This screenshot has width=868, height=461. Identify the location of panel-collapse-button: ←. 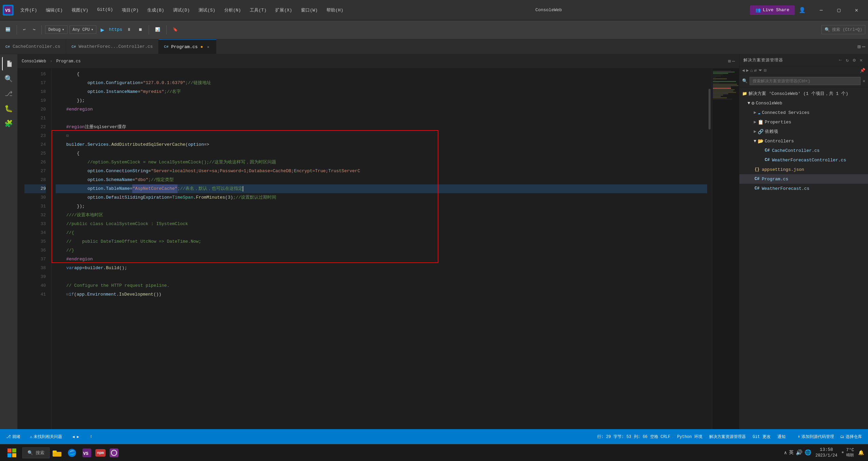
(840, 60).